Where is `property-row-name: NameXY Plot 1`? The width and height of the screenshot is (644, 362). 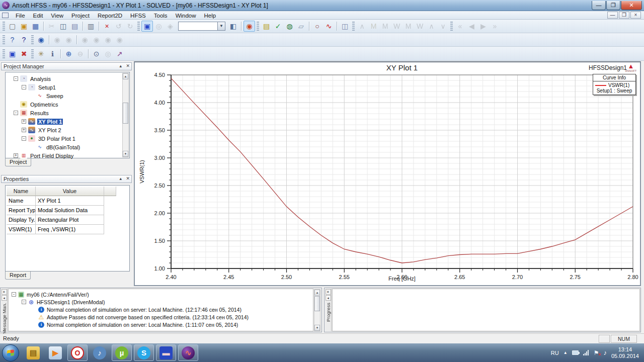 property-row-name: NameXY Plot 1 is located at coordinates (61, 201).